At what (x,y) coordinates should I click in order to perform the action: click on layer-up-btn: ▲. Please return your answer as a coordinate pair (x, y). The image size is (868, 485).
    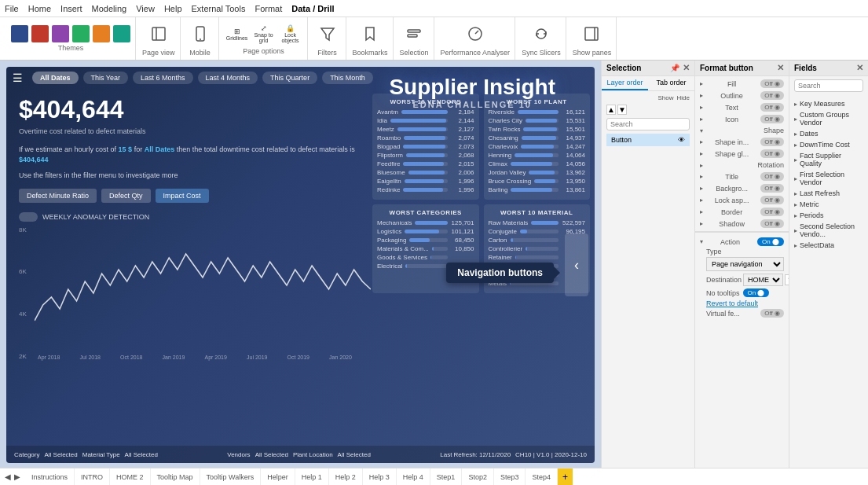
    Looking at the image, I should click on (611, 110).